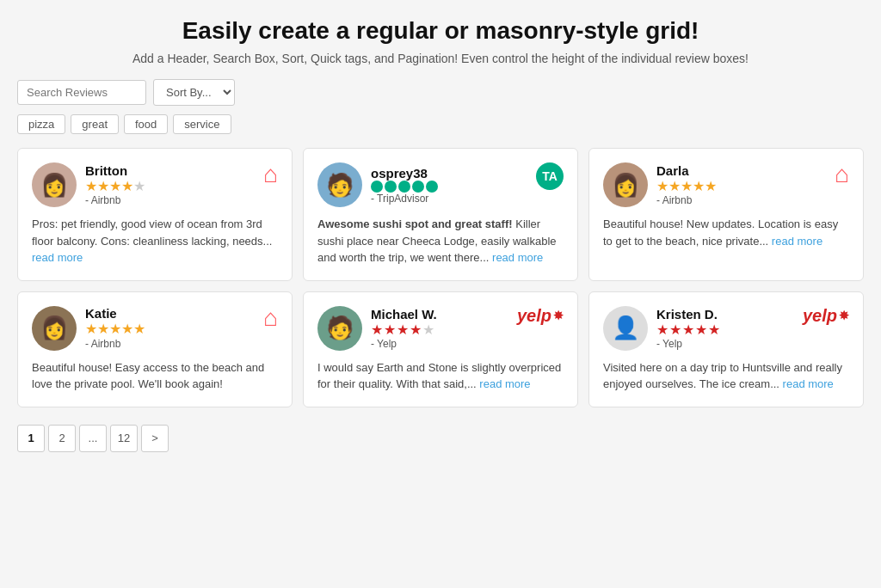  Describe the element at coordinates (377, 328) in the screenshot. I see `reviewer-info: 🧑 Michael W. ★★★★★ - Yelp` at that location.